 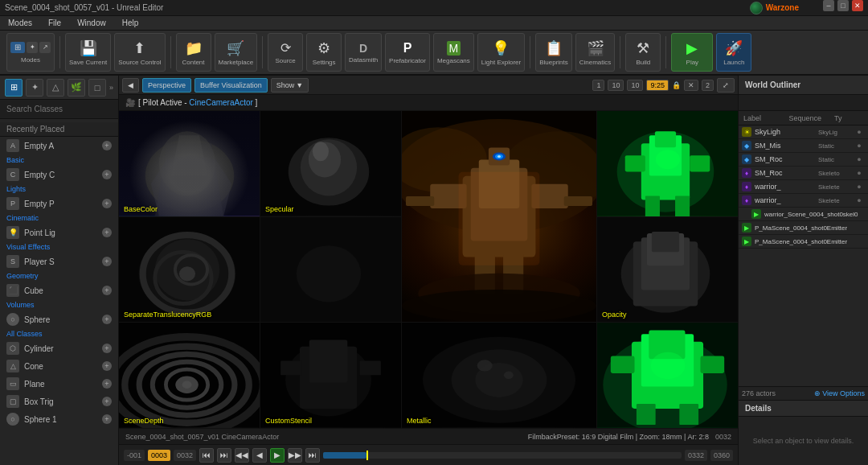 I want to click on search-classes-input, so click(x=59, y=109).